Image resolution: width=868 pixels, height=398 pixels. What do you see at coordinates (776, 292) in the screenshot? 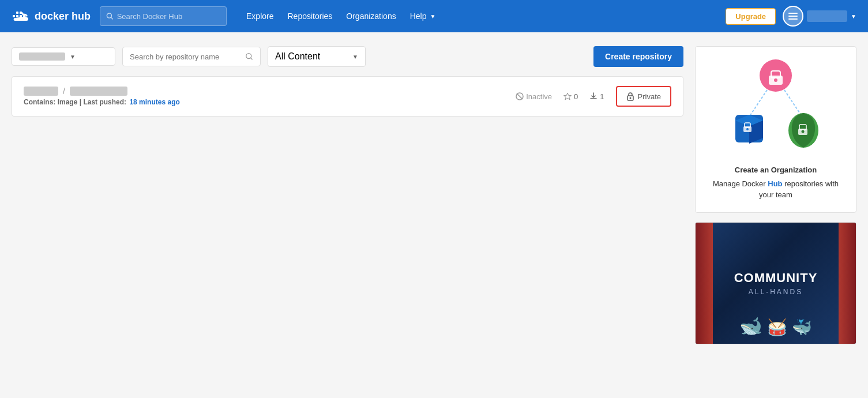
I see `community-subtitle: ALL-HANDS` at bounding box center [776, 292].